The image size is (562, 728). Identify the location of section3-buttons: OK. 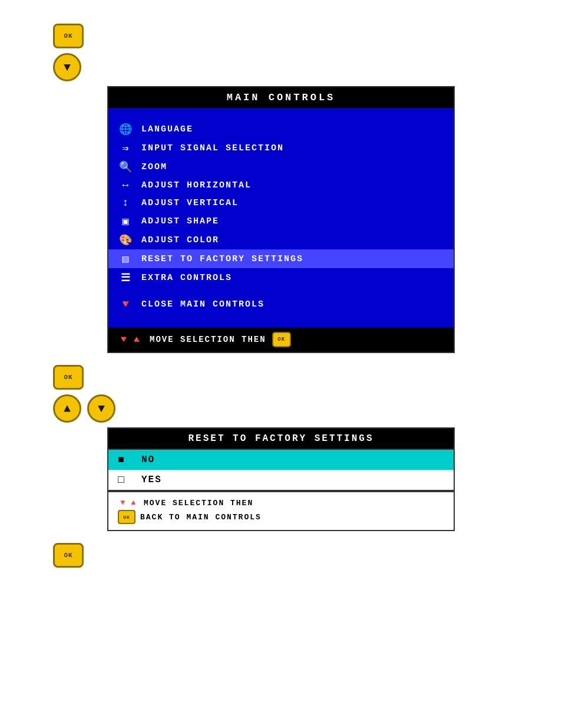
(68, 555).